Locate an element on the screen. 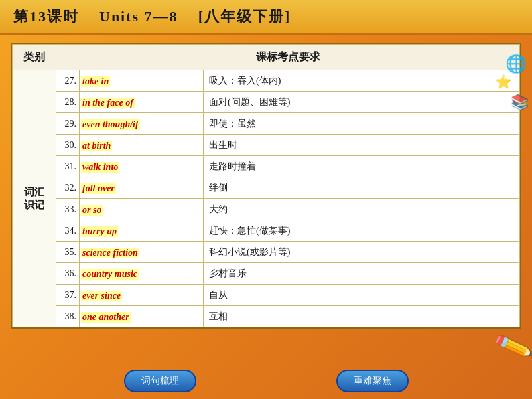 The image size is (532, 399). table-row: 35.science fiction科幻小说(或影片等) is located at coordinates (267, 252).